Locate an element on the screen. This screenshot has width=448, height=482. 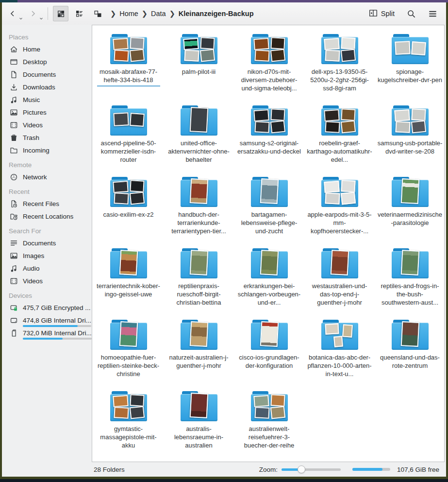
sidebar-item-label: Audio is located at coordinates (31, 268).